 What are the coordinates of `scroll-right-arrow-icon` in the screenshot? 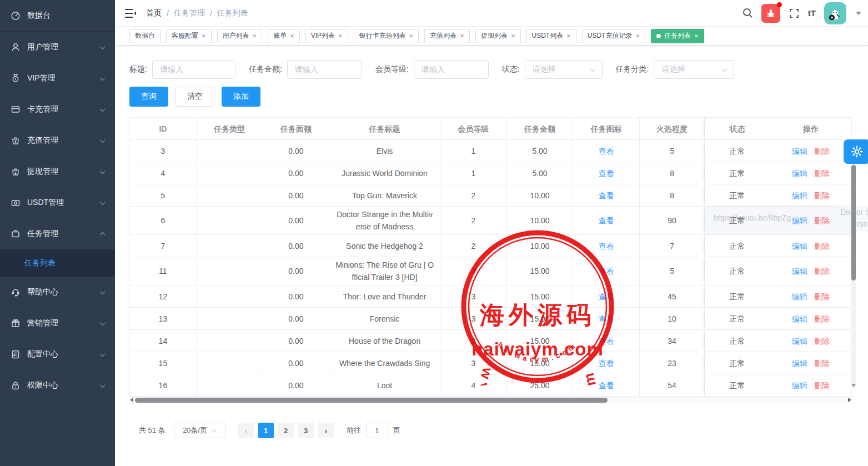 It's located at (850, 400).